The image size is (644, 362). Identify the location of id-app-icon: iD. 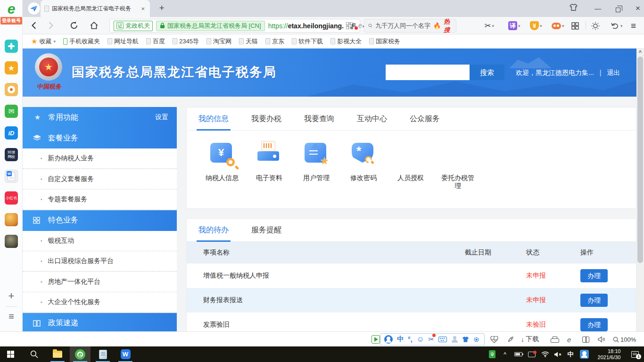
(11, 133).